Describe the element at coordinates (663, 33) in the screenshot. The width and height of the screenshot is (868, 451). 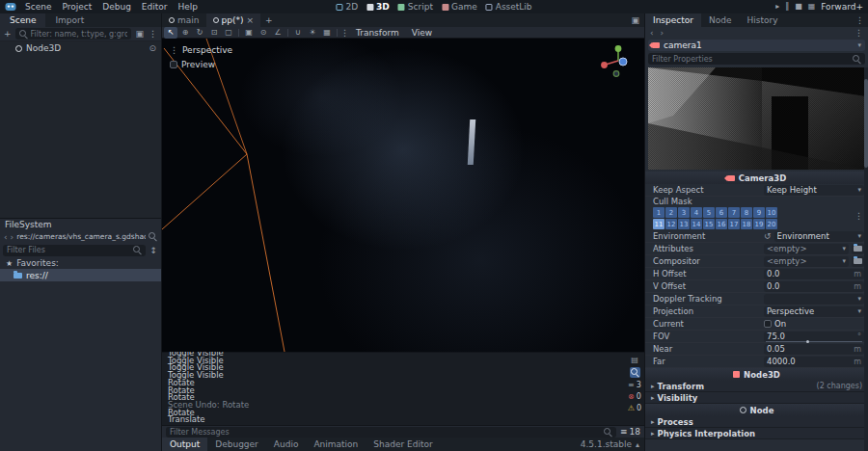
I see `history-forward-icon: ›` at that location.